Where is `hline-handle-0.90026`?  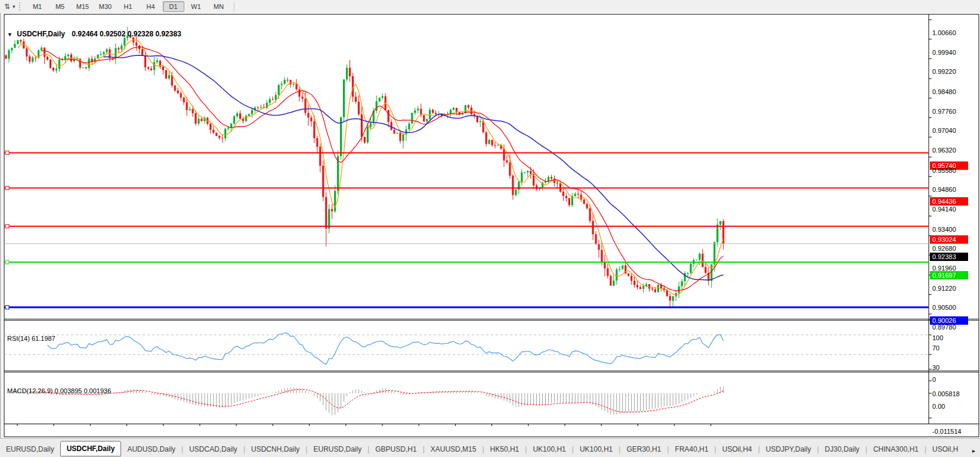
hline-handle-0.90026 is located at coordinates (7, 307).